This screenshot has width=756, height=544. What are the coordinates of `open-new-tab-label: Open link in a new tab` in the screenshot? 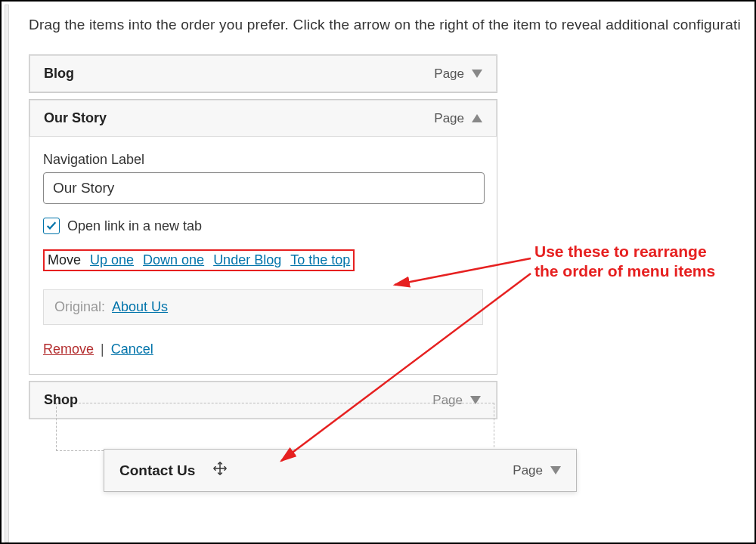 It's located at (135, 227).